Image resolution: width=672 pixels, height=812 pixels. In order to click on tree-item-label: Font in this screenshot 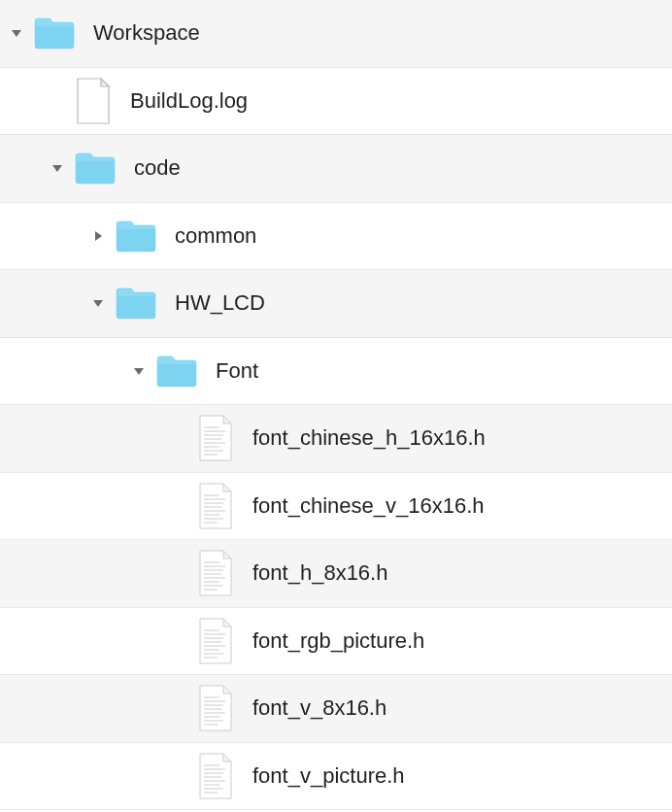, I will do `click(237, 371)`.